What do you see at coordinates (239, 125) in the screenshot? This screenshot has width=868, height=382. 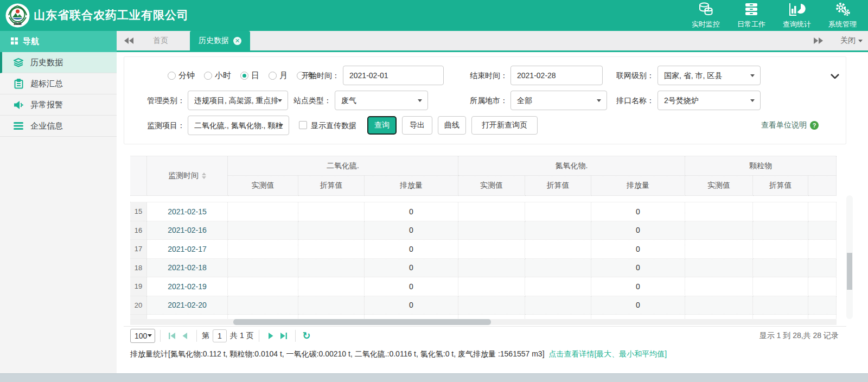 I see `monitor-items-select: 二氧化硫., 氮氧化物., 颗粒` at bounding box center [239, 125].